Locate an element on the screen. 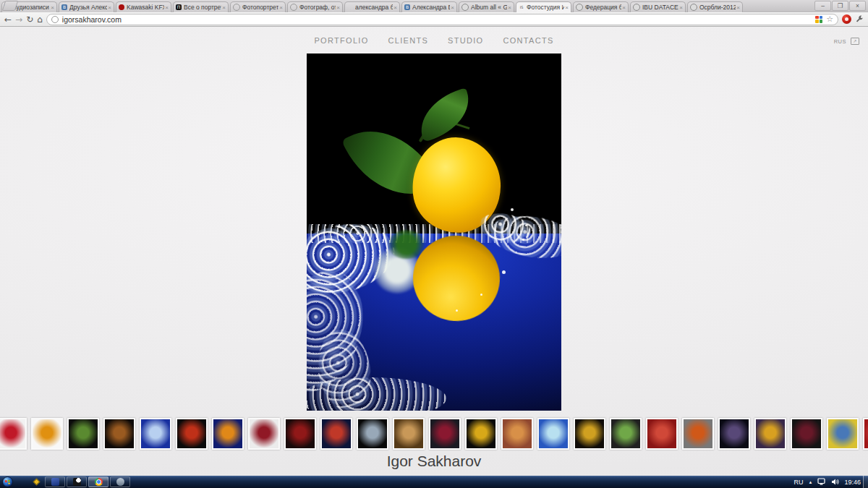 This screenshot has height=488, width=868. show-desktop-button is located at coordinates (865, 481).